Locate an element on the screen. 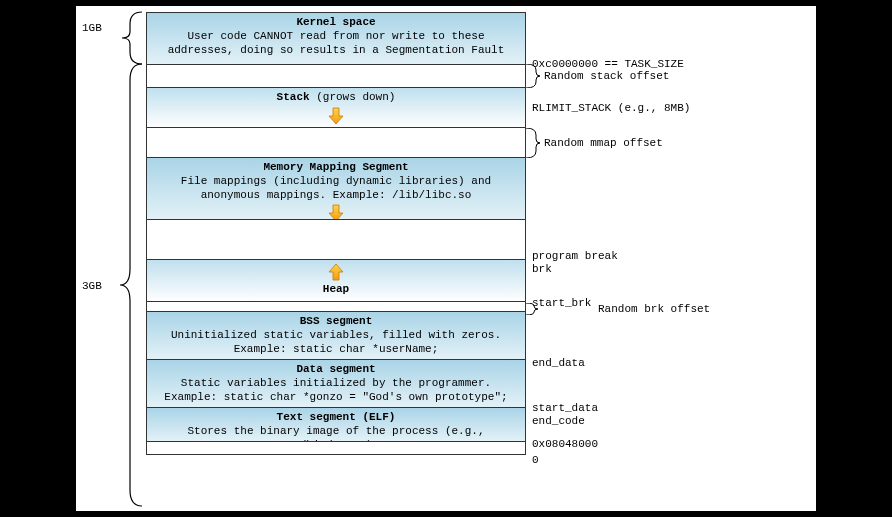  segment-stack-title: Stack is located at coordinates (294, 97).